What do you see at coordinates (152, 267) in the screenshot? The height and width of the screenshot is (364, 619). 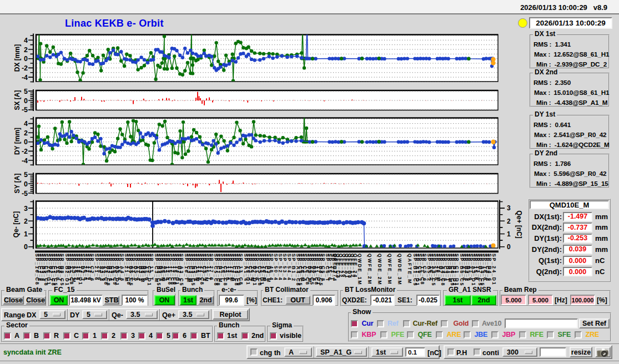 I see `svg-text: SP_11_T` at bounding box center [152, 267].